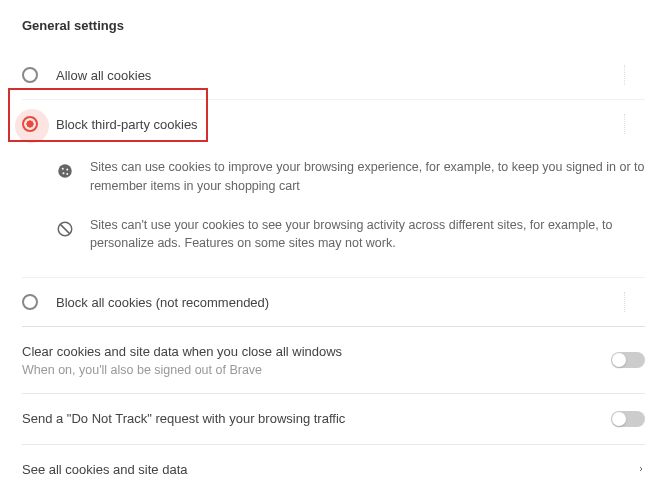 This screenshot has height=500, width=667. What do you see at coordinates (65, 171) in the screenshot?
I see `cookie-icon` at bounding box center [65, 171].